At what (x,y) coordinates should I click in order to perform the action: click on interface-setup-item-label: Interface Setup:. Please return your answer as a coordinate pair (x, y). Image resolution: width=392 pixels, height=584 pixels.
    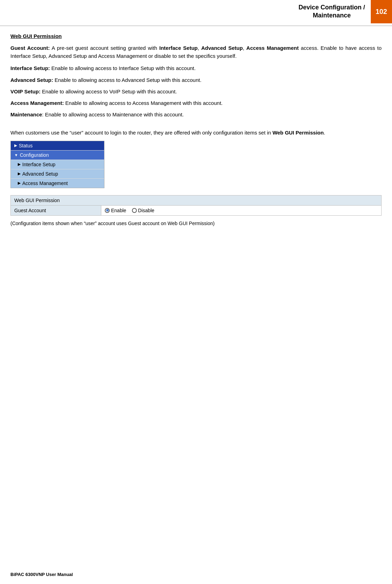
    Looking at the image, I should click on (30, 68).